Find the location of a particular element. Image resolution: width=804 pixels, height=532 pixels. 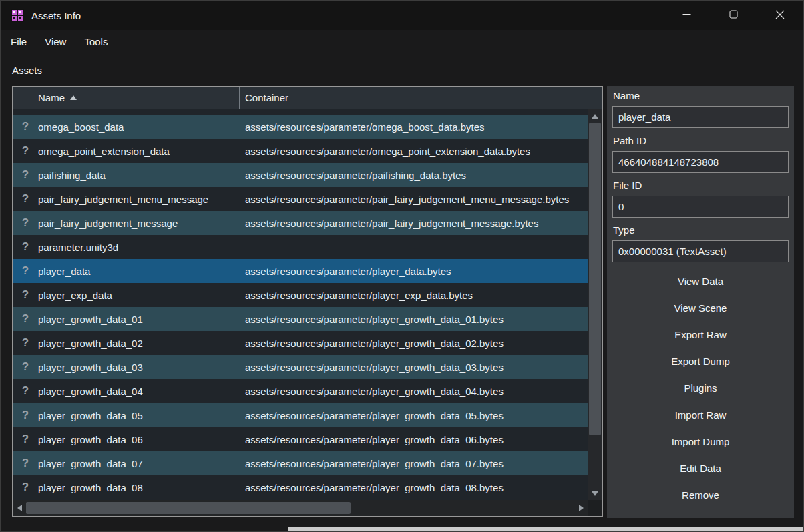

asset-row: ? omega_boost_cutin_data assets/resource… is located at coordinates (300, 112).